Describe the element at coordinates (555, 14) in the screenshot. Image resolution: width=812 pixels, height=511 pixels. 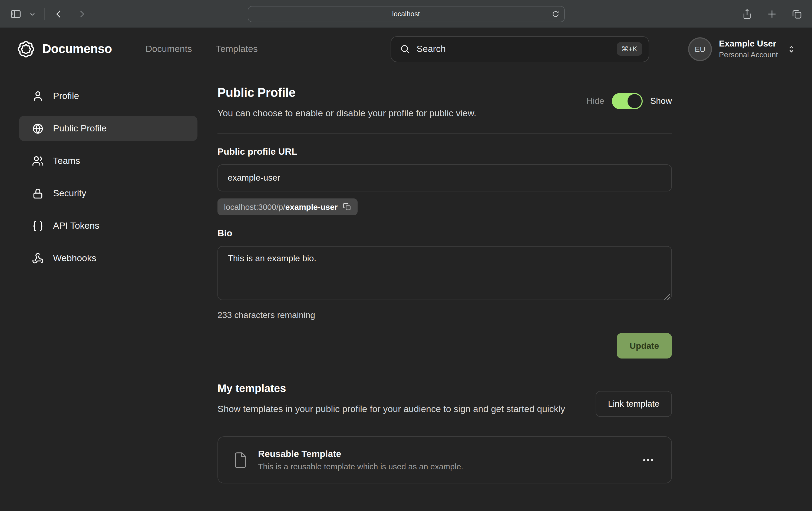
I see `reload-icon` at that location.